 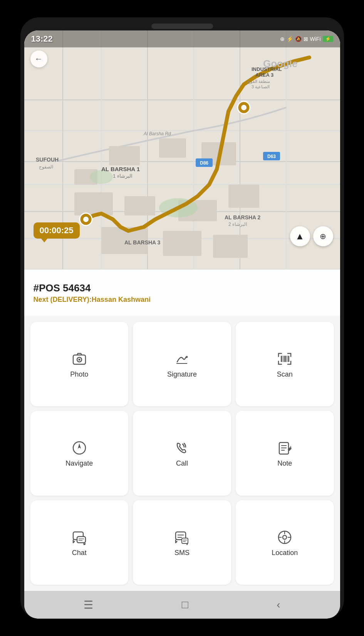 What do you see at coordinates (298, 39) in the screenshot?
I see `vibrate-icon: 🔕` at bounding box center [298, 39].